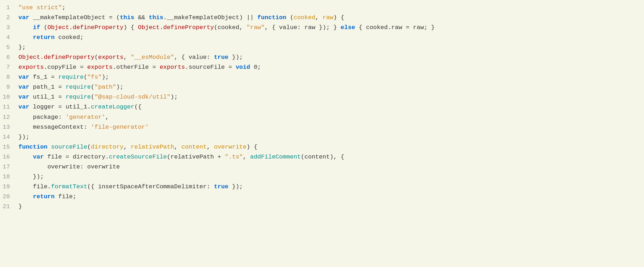 This screenshot has width=644, height=267. Describe the element at coordinates (9, 187) in the screenshot. I see `line-number: 19` at that location.